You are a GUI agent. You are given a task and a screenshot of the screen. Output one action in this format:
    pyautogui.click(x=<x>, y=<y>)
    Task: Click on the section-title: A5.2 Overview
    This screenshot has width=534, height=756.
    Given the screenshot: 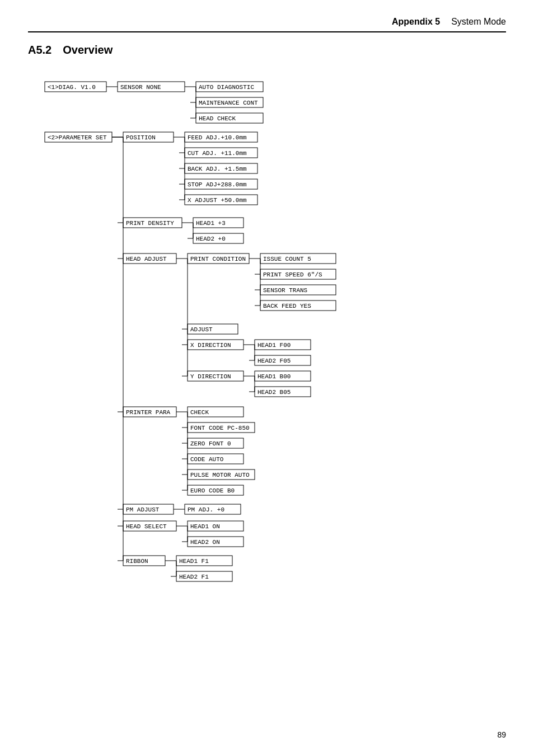 What is the action you would take?
    pyautogui.click(x=267, y=50)
    